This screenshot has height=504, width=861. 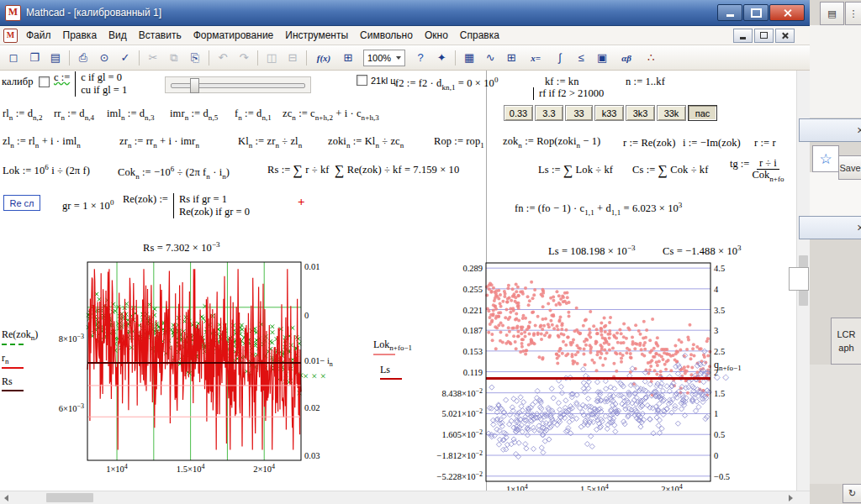 I want to click on math-rs-def: Rs := ∑ r ÷ kf, so click(x=298, y=171).